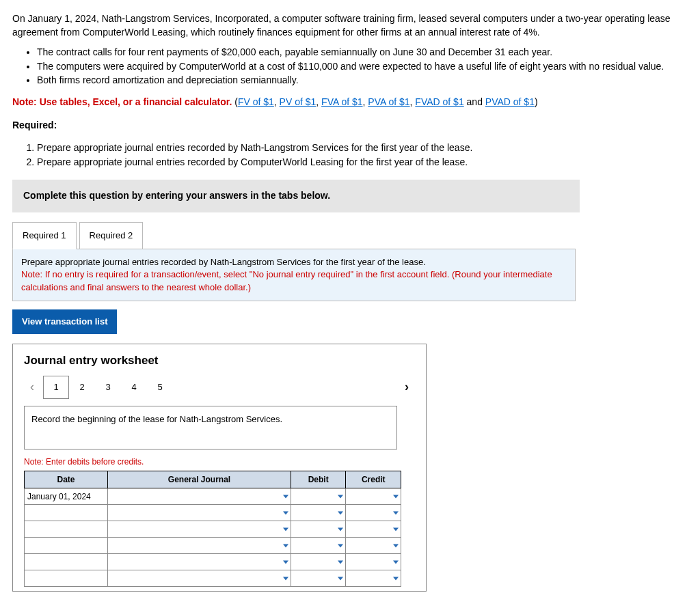 This screenshot has width=700, height=595. Describe the element at coordinates (111, 236) in the screenshot. I see `tab-required-2: Required 2` at that location.